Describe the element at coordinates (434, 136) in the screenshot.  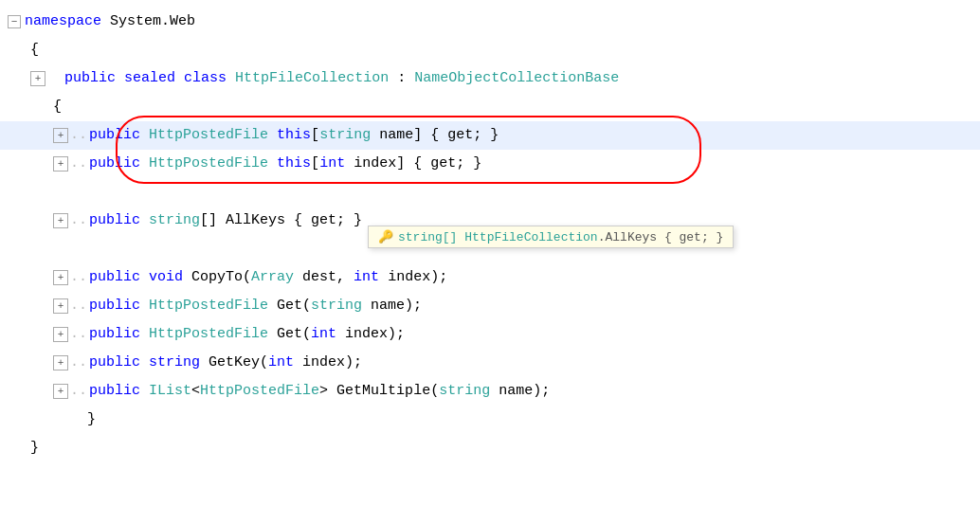
I see `code-text: name] { get; }` at that location.